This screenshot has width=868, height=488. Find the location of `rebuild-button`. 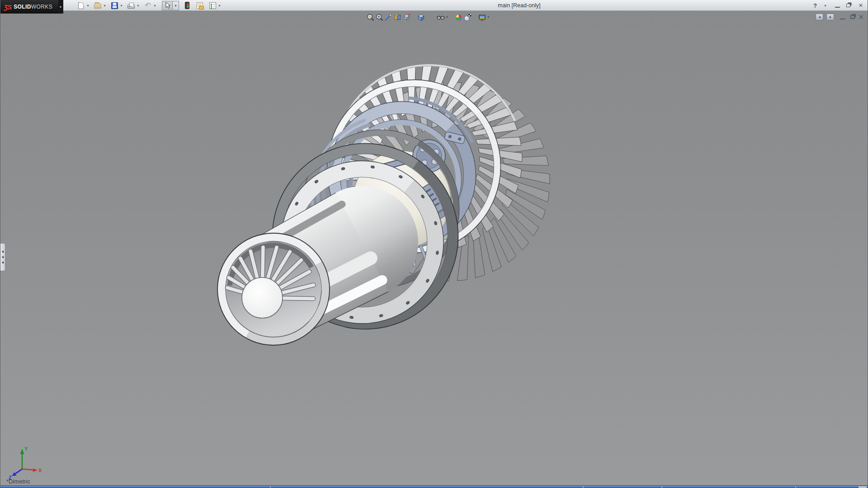

rebuild-button is located at coordinates (187, 5).